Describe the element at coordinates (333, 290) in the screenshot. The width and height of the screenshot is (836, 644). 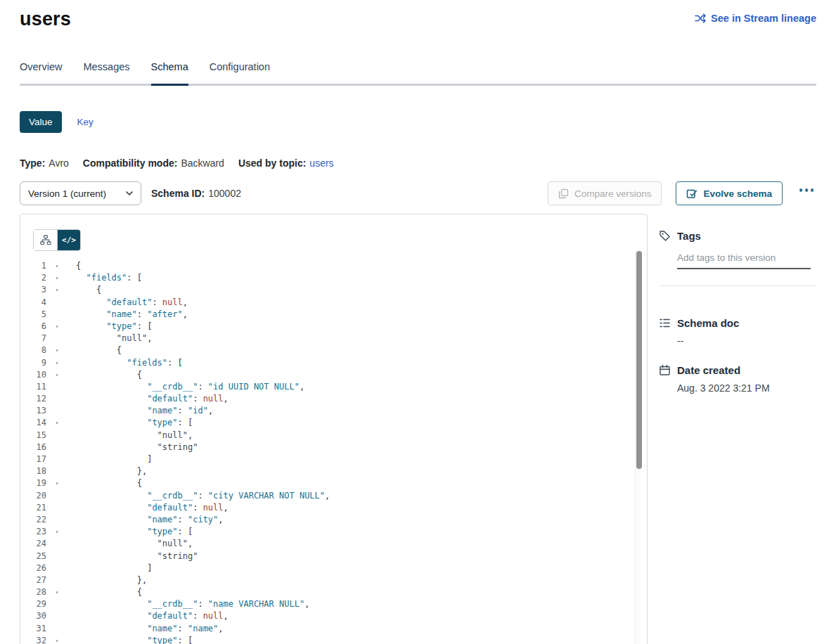
I see `code-line: 3▾ {` at that location.